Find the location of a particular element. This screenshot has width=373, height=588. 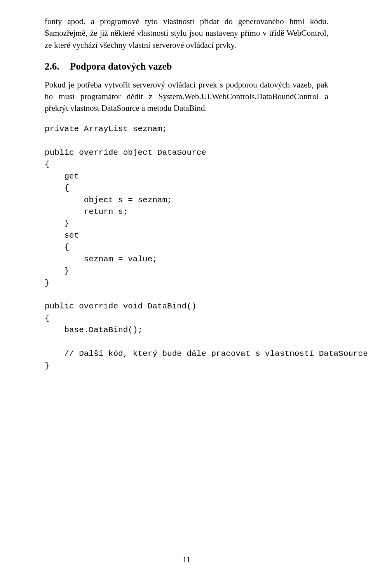

paragraph-intro: fonty apod. a programově tyto vlastnosti… is located at coordinates (186, 33).